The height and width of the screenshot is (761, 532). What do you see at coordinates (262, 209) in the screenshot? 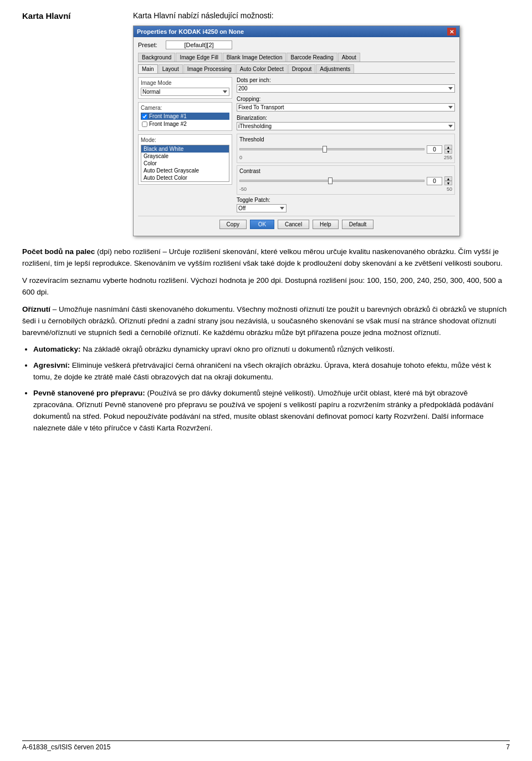
I see `toggle-patch-dropdown: Off` at bounding box center [262, 209].